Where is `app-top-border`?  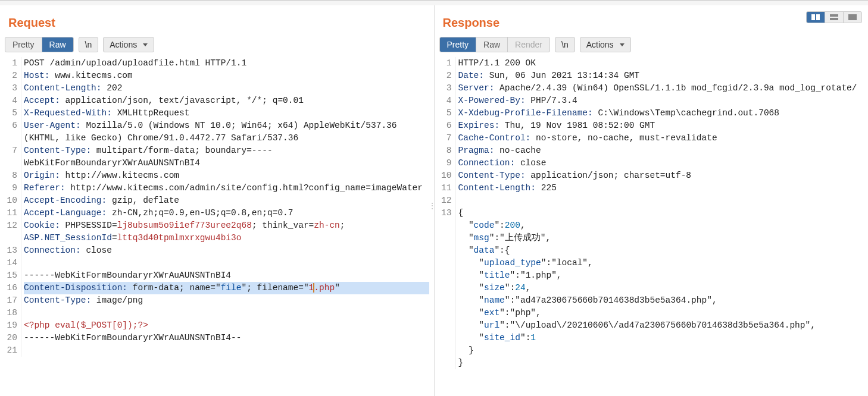
app-top-border is located at coordinates (434, 2).